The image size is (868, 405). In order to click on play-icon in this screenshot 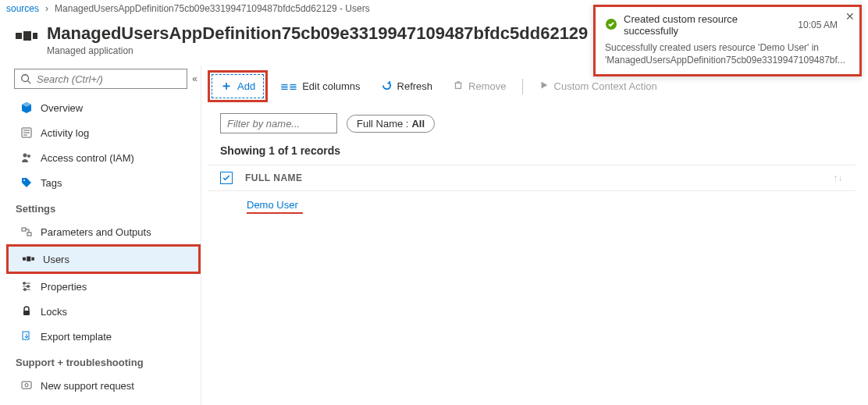, I will do `click(544, 86)`.